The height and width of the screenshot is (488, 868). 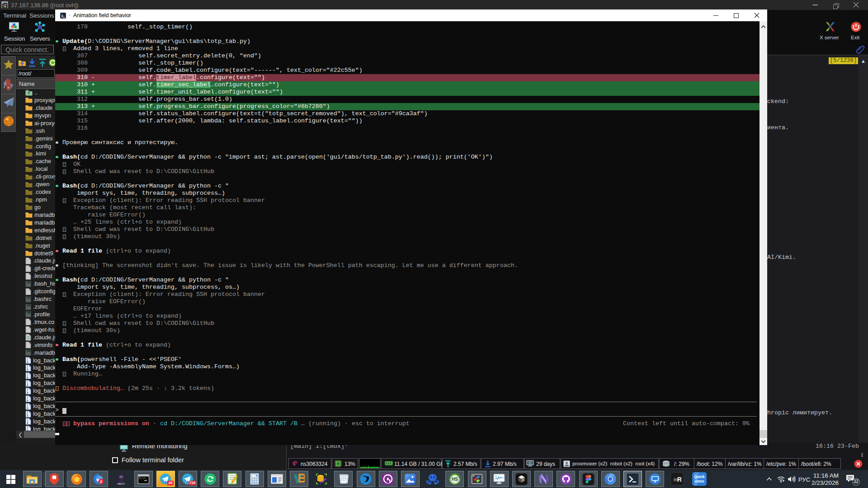 I want to click on svg-text: FRUTY, so click(x=121, y=484).